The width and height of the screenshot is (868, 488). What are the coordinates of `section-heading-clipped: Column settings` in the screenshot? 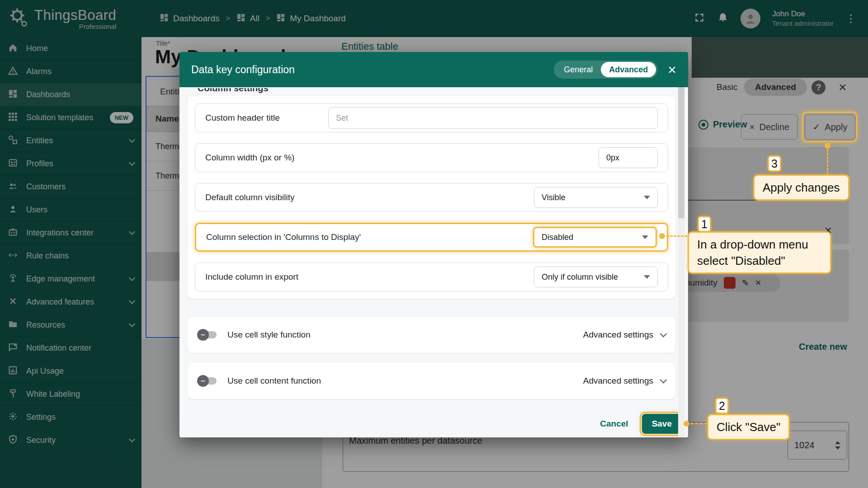 It's located at (265, 91).